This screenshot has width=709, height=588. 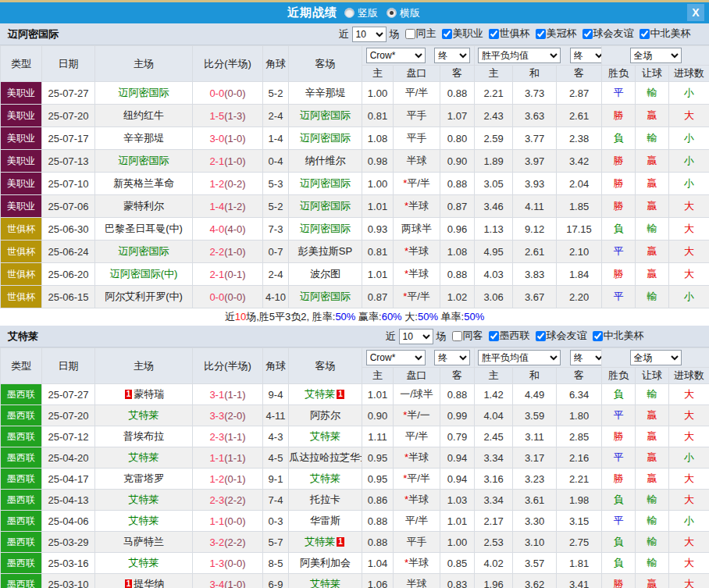 What do you see at coordinates (69, 139) in the screenshot?
I see `date-cell: 25-07-17` at bounding box center [69, 139].